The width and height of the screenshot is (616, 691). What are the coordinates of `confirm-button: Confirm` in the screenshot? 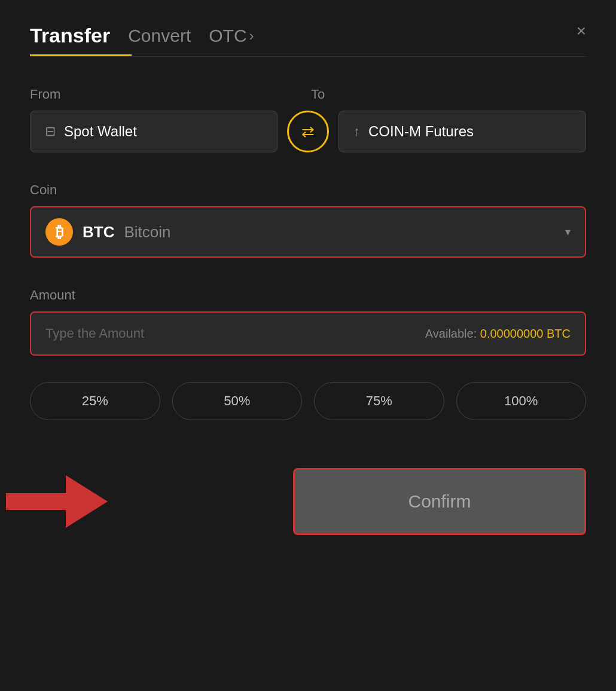 It's located at (440, 502).